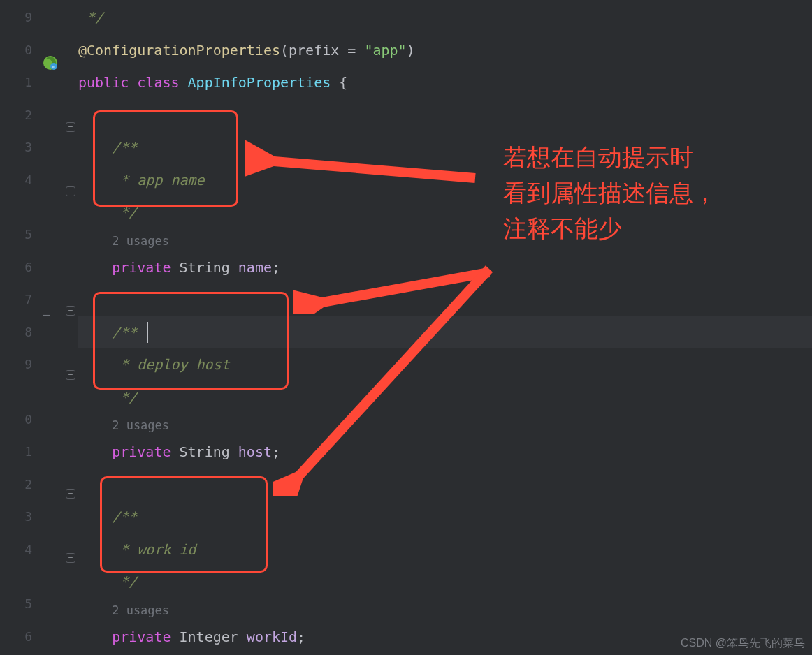 The height and width of the screenshot is (655, 812). What do you see at coordinates (71, 328) in the screenshot?
I see `fold-column: − − − − − −` at bounding box center [71, 328].